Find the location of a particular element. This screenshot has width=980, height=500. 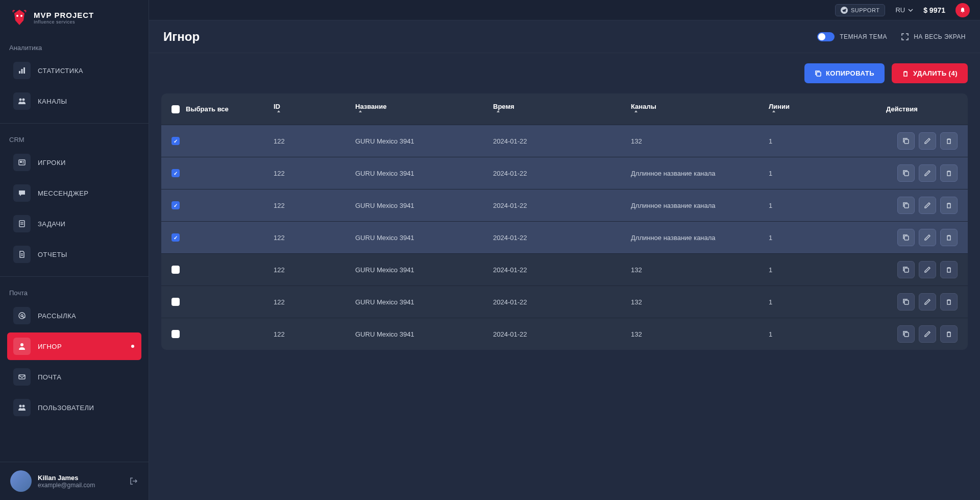

sidebar-item-channels: КАНАЛЫ is located at coordinates (75, 101).